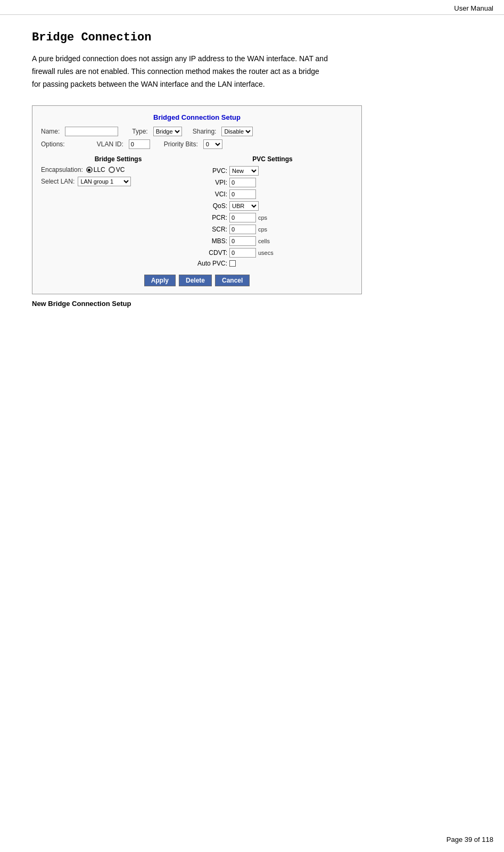 The width and height of the screenshot is (504, 852). Describe the element at coordinates (139, 131) in the screenshot. I see `type-label: Type:` at that location.